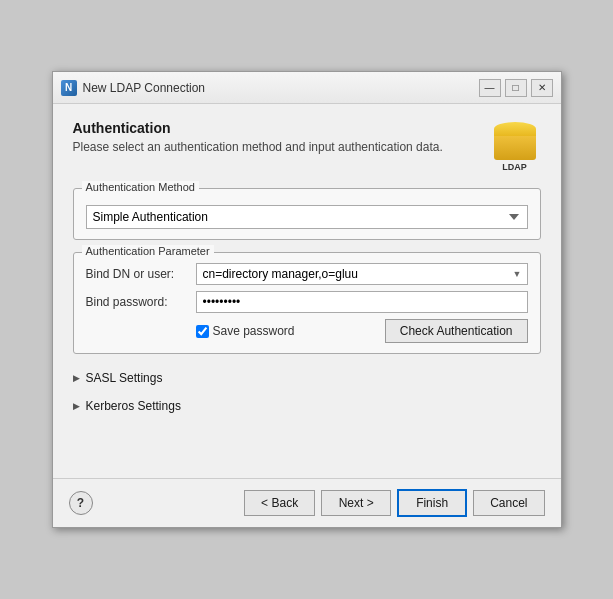 This screenshot has width=613, height=599. Describe the element at coordinates (542, 88) in the screenshot. I see `close-button: ✕` at that location.